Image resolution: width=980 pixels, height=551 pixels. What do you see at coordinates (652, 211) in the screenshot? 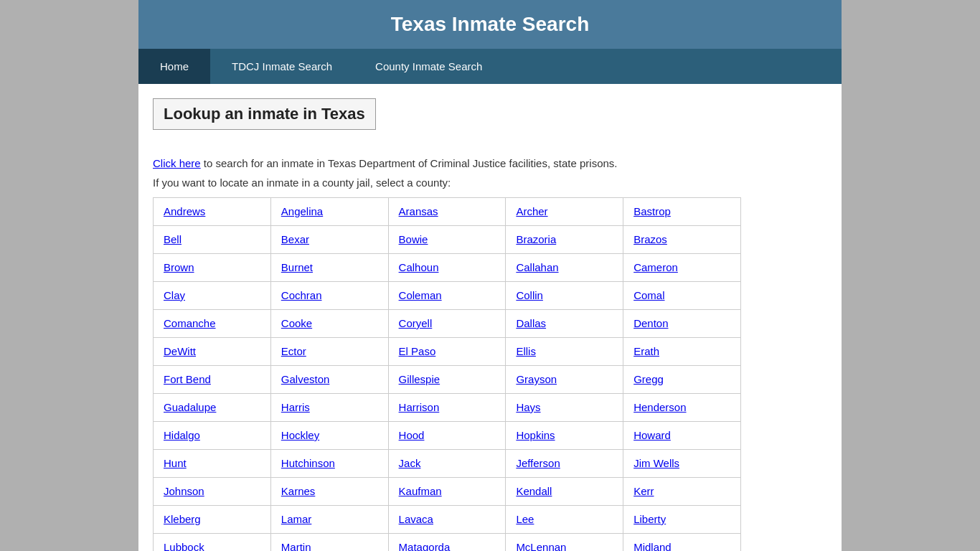
I see `county-link: Bastrop` at bounding box center [652, 211].